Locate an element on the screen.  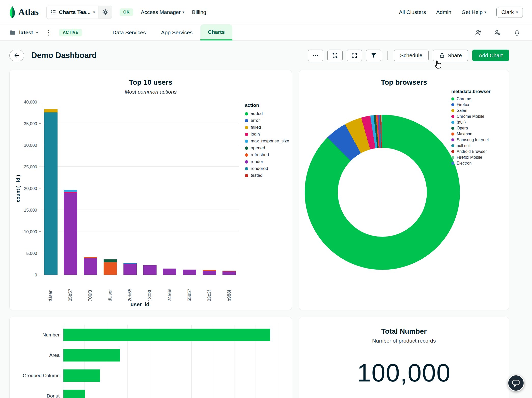
bar-2456e is located at coordinates (170, 272).